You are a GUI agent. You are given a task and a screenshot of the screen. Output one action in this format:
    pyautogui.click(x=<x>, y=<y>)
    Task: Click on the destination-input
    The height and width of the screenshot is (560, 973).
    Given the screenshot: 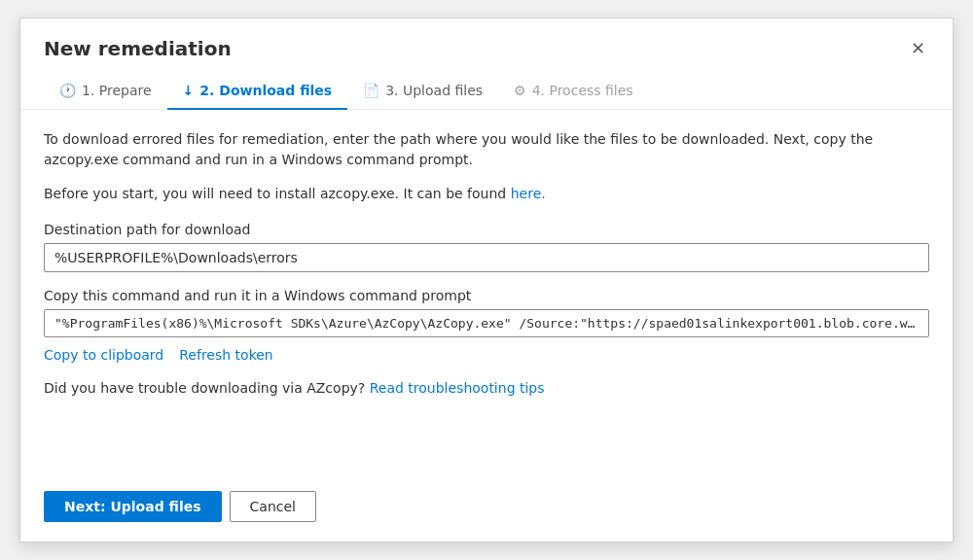 What is the action you would take?
    pyautogui.click(x=486, y=258)
    